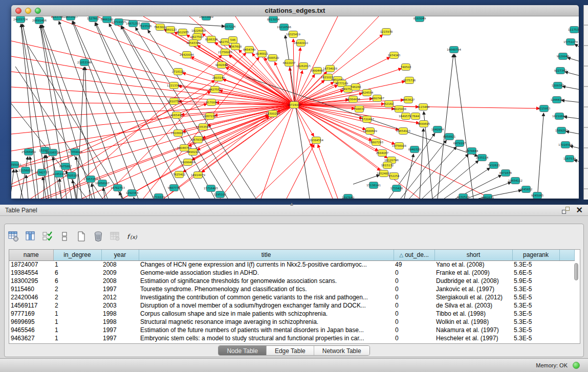 The height and width of the screenshot is (372, 588). Describe the element at coordinates (266, 330) in the screenshot. I see `table-cell: Estimation of the future numbers of pati…` at that location.